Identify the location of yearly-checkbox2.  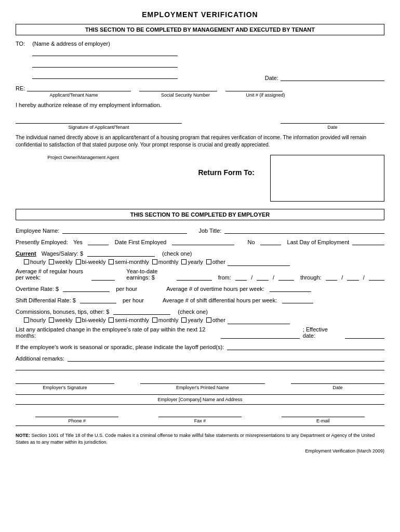
(184, 320).